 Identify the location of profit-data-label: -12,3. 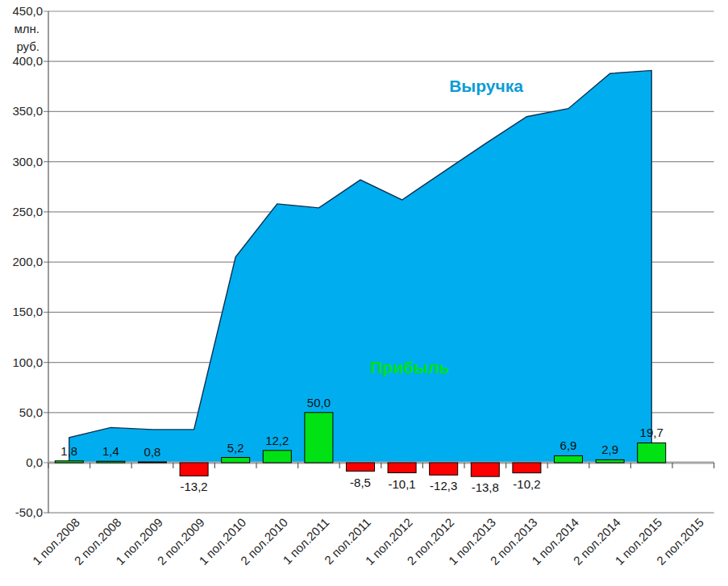
(443, 485).